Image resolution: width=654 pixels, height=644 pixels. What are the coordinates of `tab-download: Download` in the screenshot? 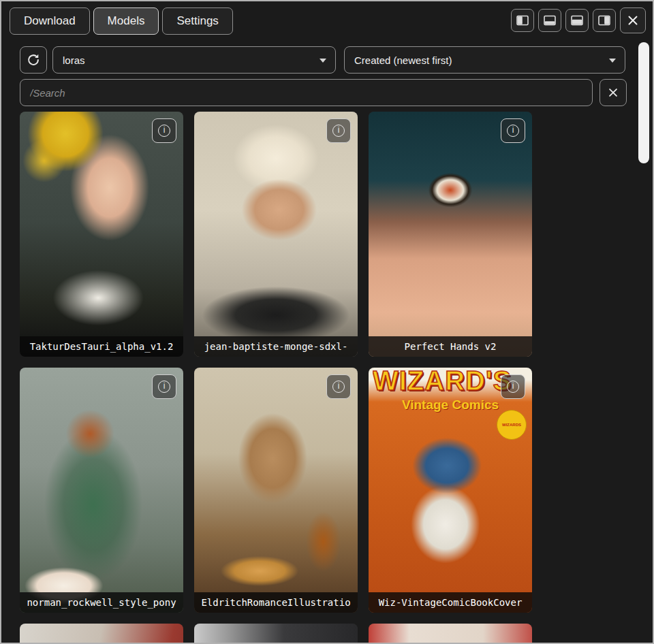 It's located at (50, 21).